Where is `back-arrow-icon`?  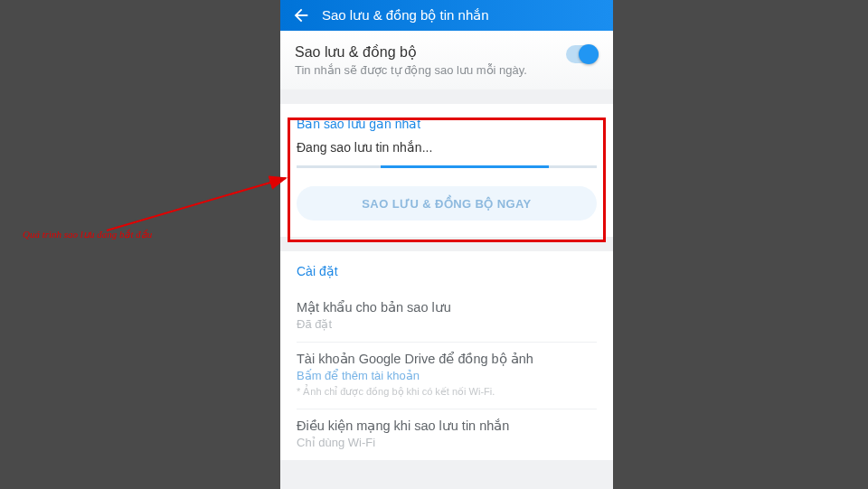
back-arrow-icon is located at coordinates (300, 15).